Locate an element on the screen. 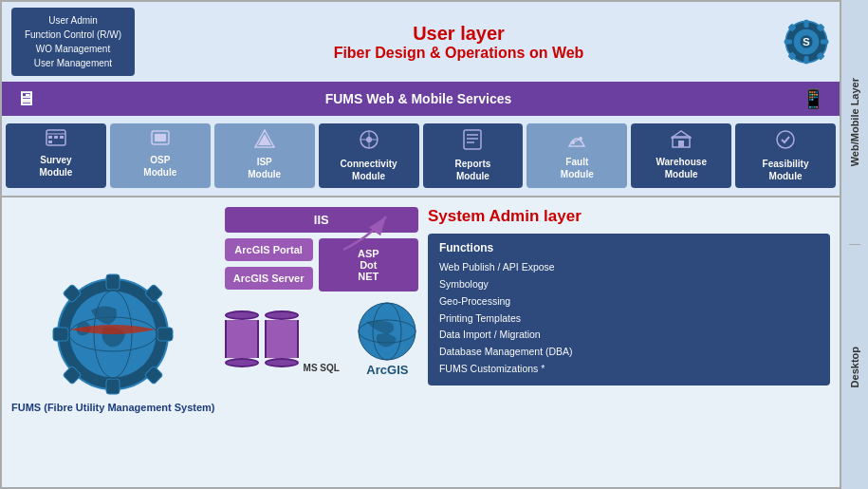 The width and height of the screenshot is (868, 489). arcgis-portal-box: ArcGIS Portal is located at coordinates (269, 250).